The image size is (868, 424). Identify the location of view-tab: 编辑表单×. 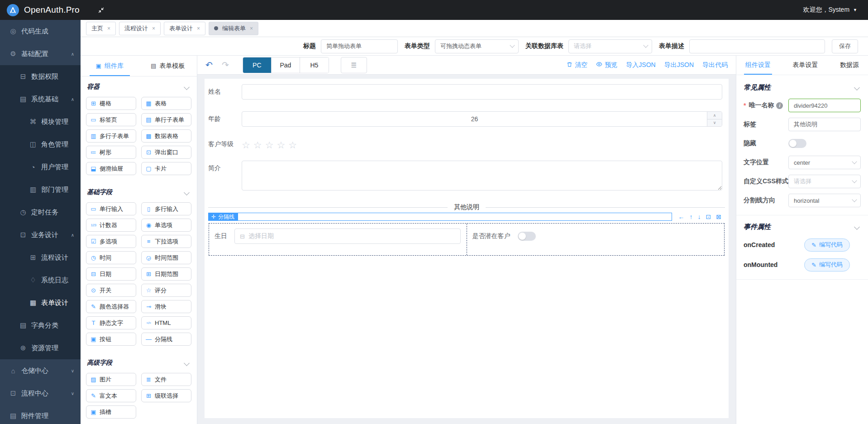
(234, 29).